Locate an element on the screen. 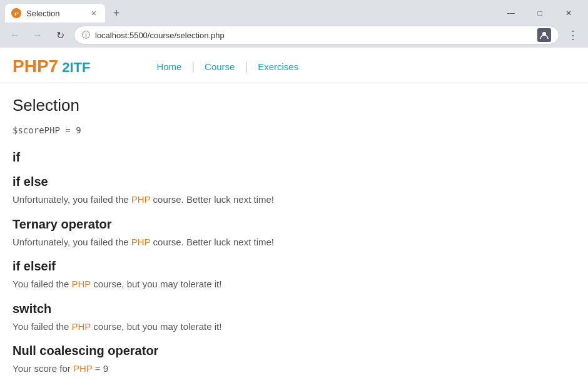 The height and width of the screenshot is (385, 588). back-button: ← is located at coordinates (15, 35).